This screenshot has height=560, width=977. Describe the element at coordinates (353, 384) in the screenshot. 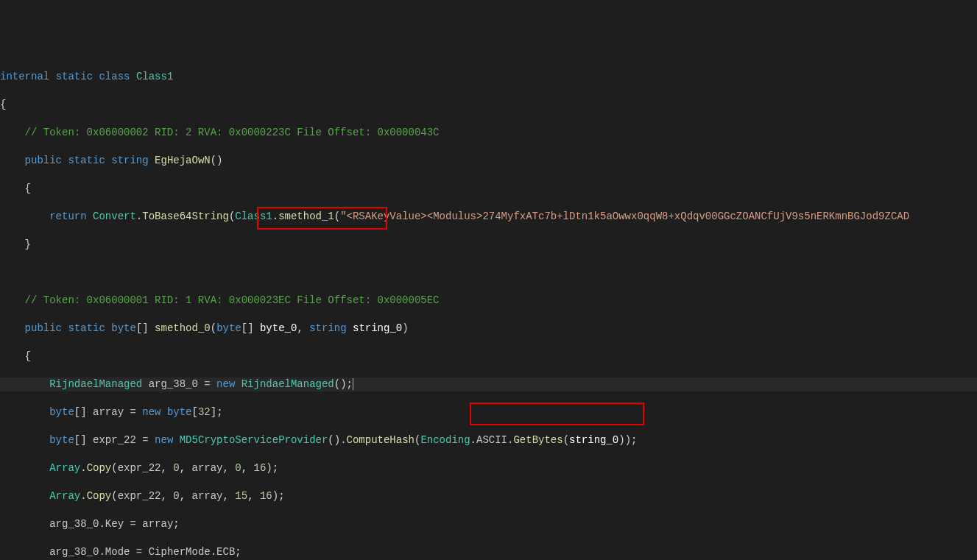

I see `text-cursor` at that location.